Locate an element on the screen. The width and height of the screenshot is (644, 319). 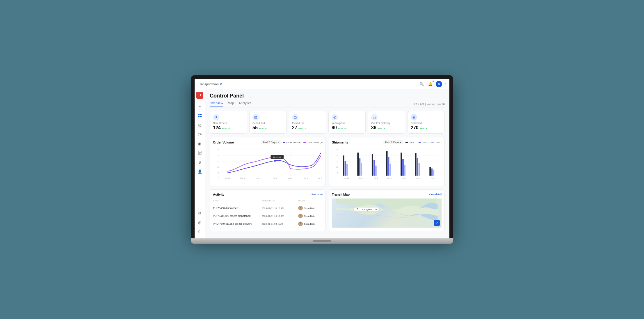
delivered-trend: ↗ is located at coordinates (426, 129).